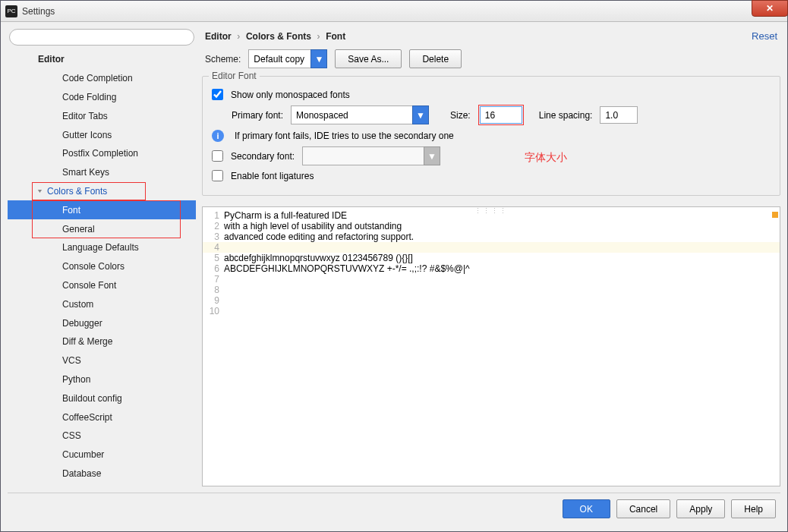  What do you see at coordinates (775, 215) in the screenshot?
I see `warning-marker` at bounding box center [775, 215].